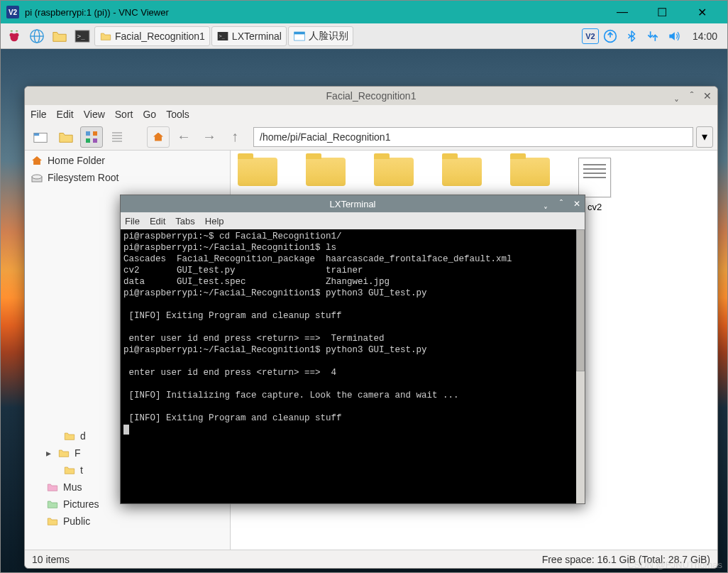 The height and width of the screenshot is (573, 728). I want to click on sidebar-filesystem-root: Filesystem Root, so click(128, 178).